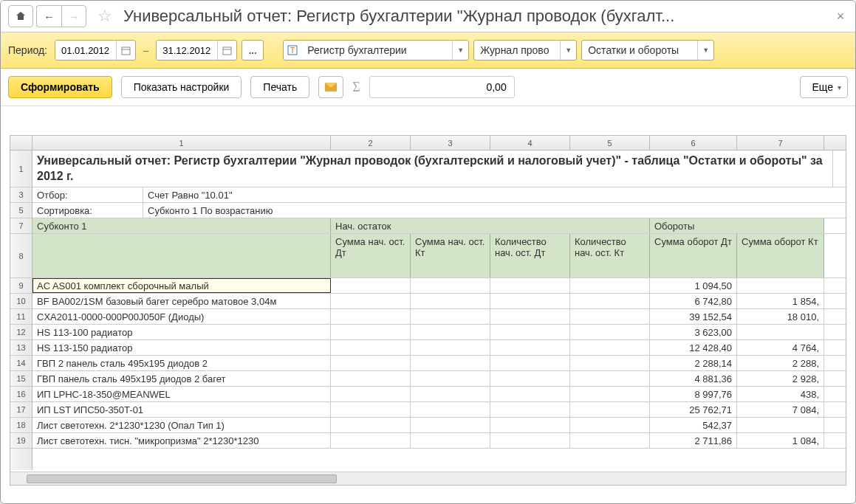 The image size is (856, 504). I want to click on cell-oborot-dt: 6 742,80, so click(694, 301).